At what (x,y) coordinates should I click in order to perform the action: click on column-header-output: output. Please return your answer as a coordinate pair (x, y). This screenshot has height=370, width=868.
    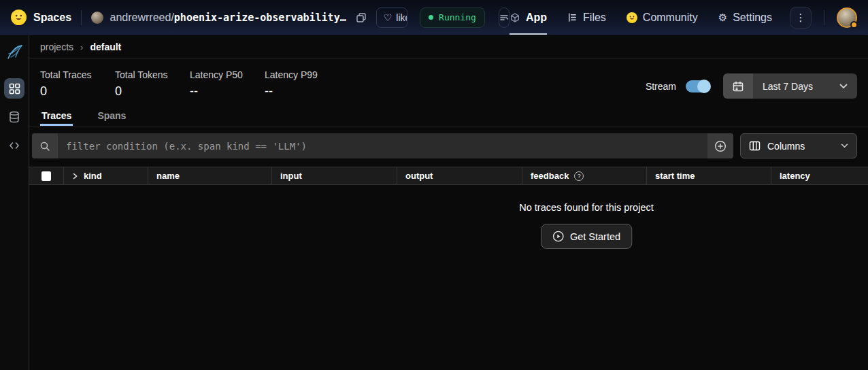
    Looking at the image, I should click on (459, 175).